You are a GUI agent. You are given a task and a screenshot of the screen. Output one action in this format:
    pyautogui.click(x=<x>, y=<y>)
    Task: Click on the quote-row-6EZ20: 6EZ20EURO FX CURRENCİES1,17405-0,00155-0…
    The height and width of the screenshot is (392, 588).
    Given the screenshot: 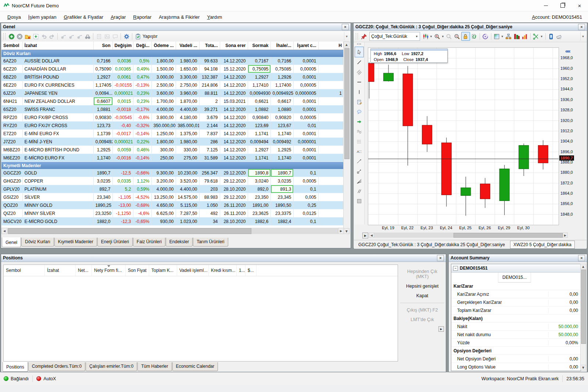 What is the action you would take?
    pyautogui.click(x=173, y=85)
    